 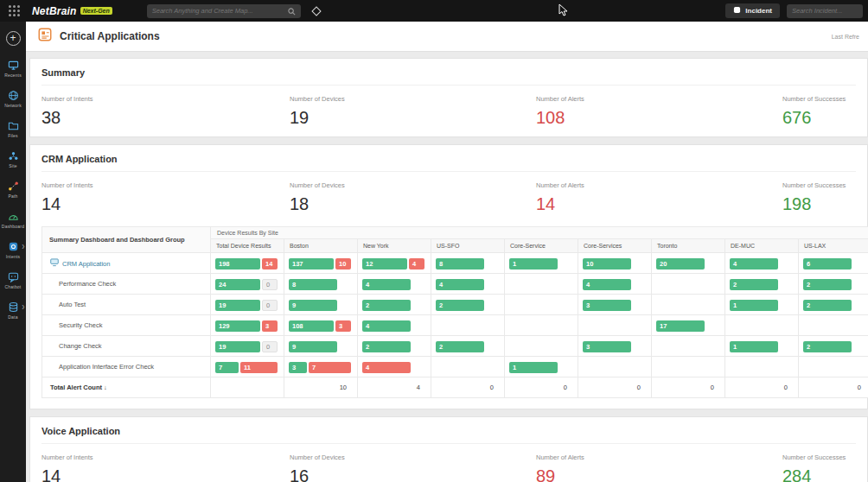 What do you see at coordinates (659, 475) in the screenshot?
I see `metric-value: 89` at bounding box center [659, 475].